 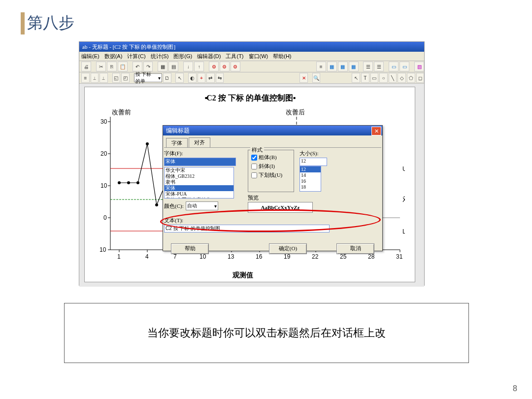 I want to click on slide-title: 第八步, so click(x=51, y=23).